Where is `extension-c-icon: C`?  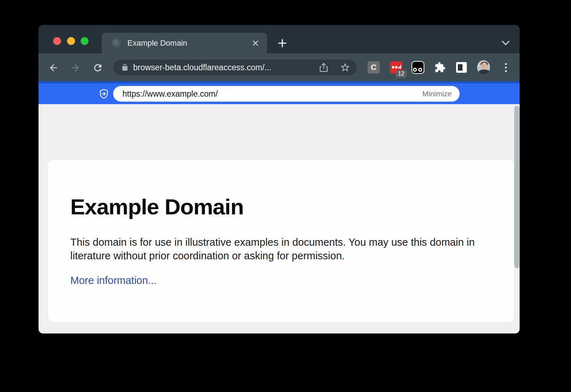 extension-c-icon: C is located at coordinates (374, 67).